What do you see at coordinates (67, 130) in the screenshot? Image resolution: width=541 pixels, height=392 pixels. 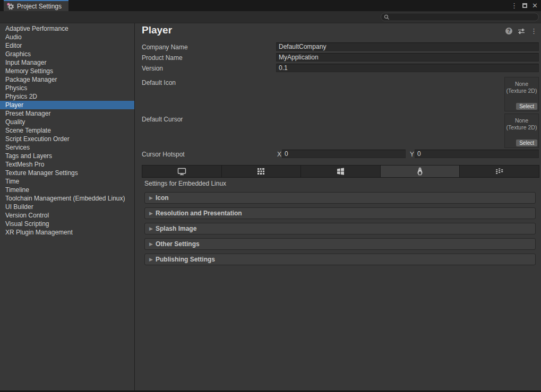 I see `sidebar-item-scene-template: Scene Template` at bounding box center [67, 130].